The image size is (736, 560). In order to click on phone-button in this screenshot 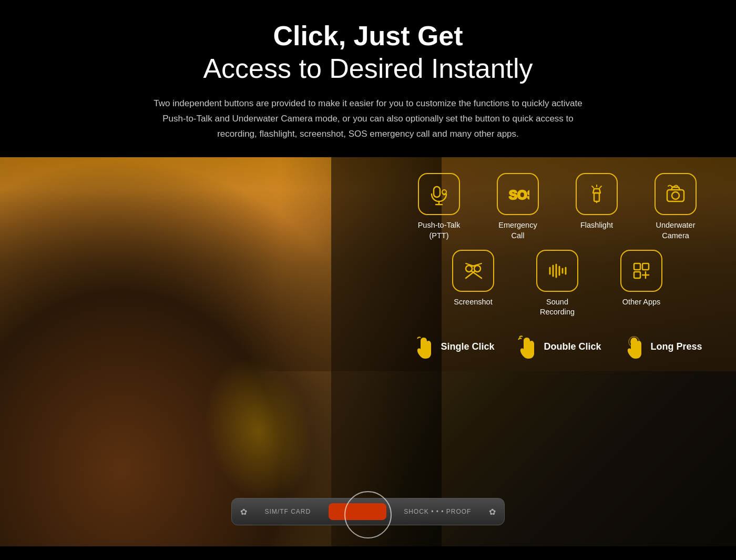, I will do `click(357, 512)`.